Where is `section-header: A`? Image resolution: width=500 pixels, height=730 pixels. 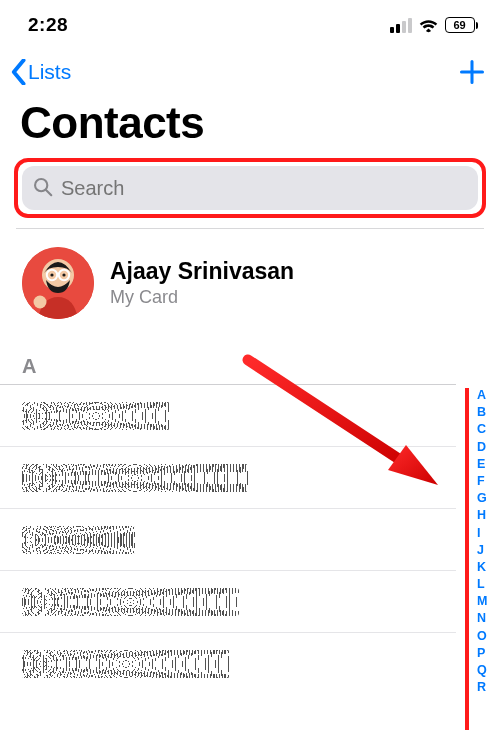
section-header: A is located at coordinates (250, 358).